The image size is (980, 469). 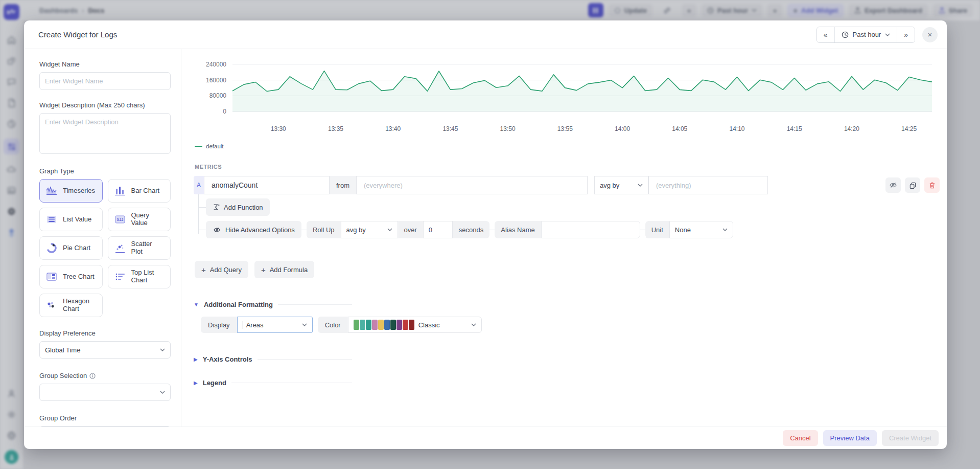 What do you see at coordinates (565, 129) in the screenshot?
I see `svg-text: 13:55` at bounding box center [565, 129].